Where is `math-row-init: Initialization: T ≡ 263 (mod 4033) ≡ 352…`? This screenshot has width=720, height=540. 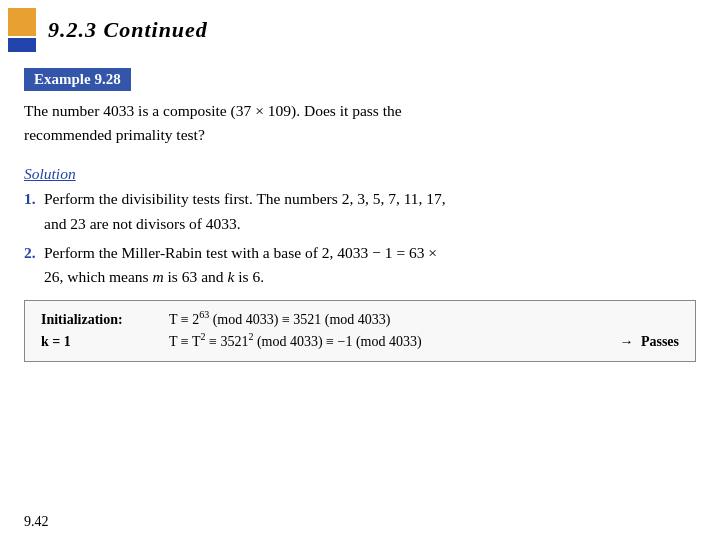
math-row-init: Initialization: T ≡ 263 (mod 4033) ≡ 352… is located at coordinates (360, 318).